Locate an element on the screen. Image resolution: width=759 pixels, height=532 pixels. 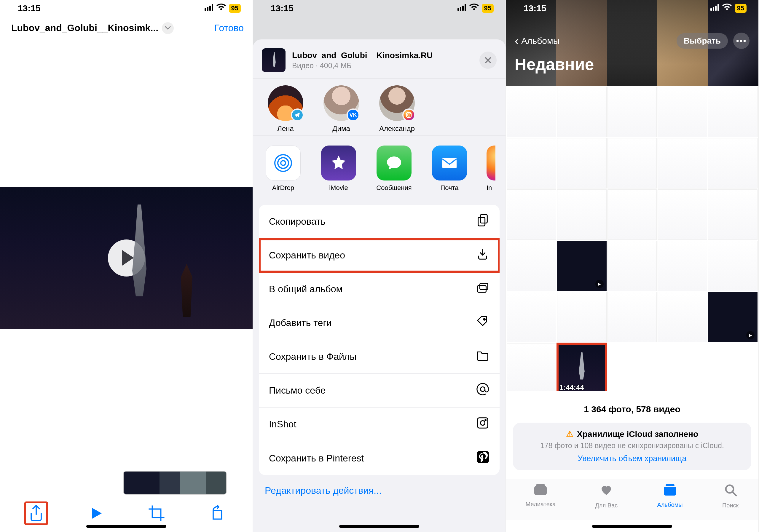
contact-item: Александр is located at coordinates (397, 109).